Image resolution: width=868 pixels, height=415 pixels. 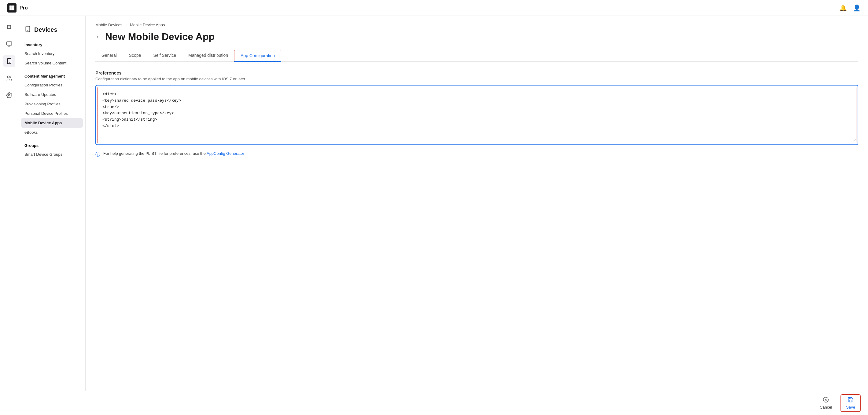 I want to click on sidebar-icon-computer, so click(x=9, y=44).